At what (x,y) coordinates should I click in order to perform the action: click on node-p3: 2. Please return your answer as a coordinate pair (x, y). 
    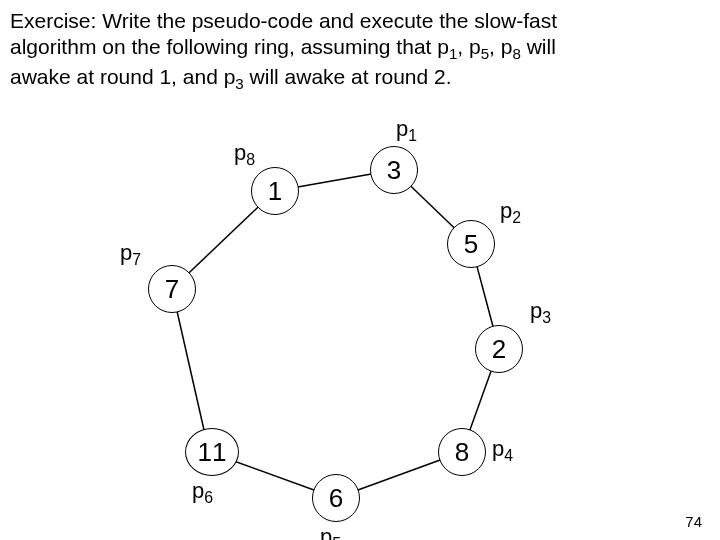
    Looking at the image, I should click on (499, 349).